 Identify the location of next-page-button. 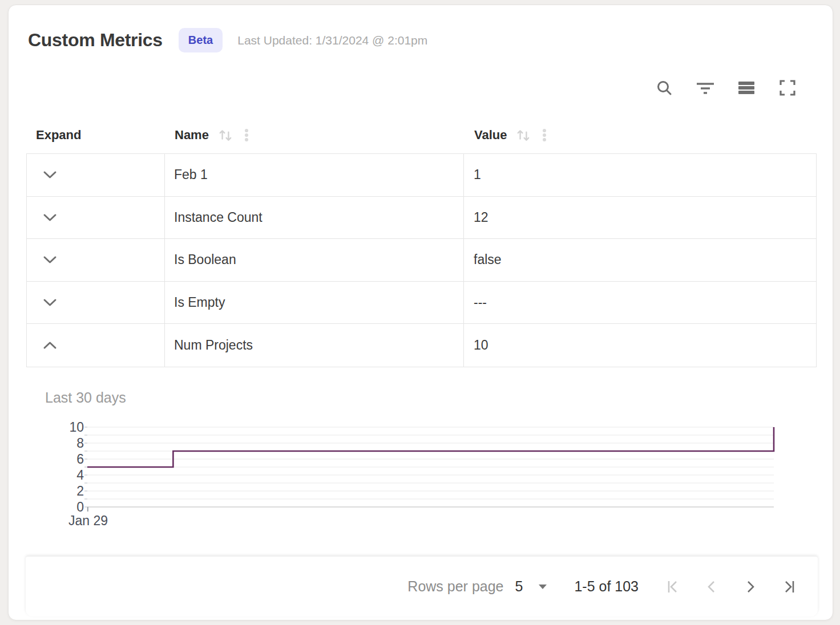
(750, 587).